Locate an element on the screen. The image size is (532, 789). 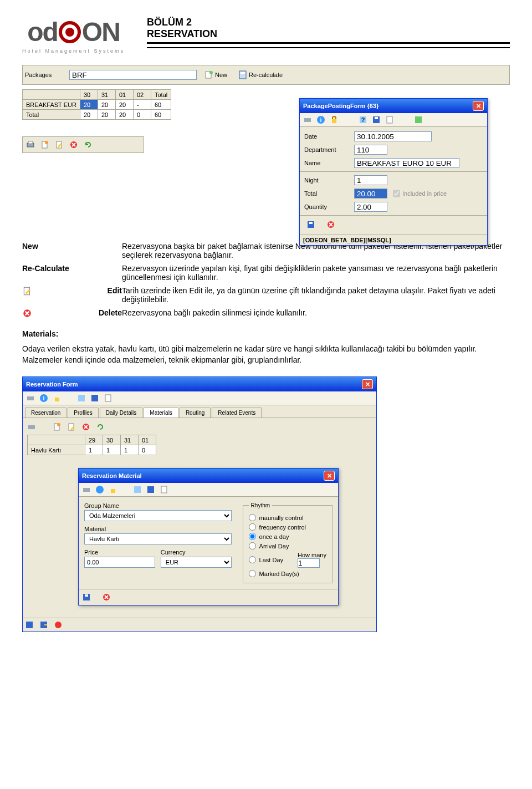
packages-recalculate-button: Re-calculate is located at coordinates (260, 75).